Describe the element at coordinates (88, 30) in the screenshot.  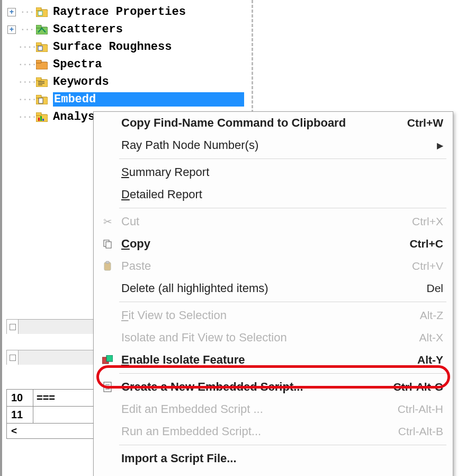
I see `tree-label: Scatterers` at that location.